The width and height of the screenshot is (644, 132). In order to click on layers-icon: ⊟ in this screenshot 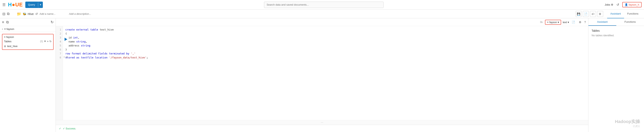, I will do `click(4, 14)`.